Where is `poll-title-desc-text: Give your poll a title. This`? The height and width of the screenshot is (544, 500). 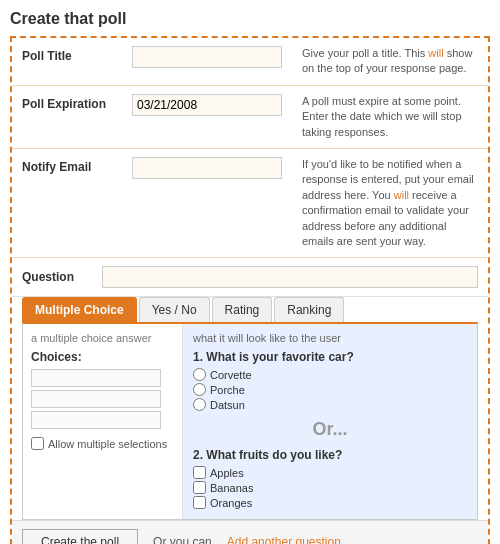 poll-title-desc-text: Give your poll a title. This is located at coordinates (365, 53).